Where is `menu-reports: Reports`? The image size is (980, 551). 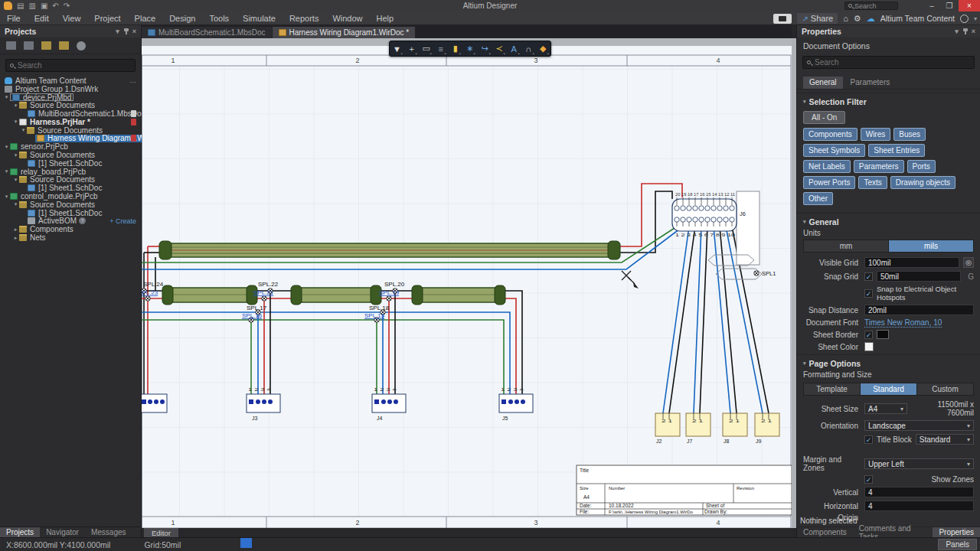 menu-reports: Reports is located at coordinates (305, 18).